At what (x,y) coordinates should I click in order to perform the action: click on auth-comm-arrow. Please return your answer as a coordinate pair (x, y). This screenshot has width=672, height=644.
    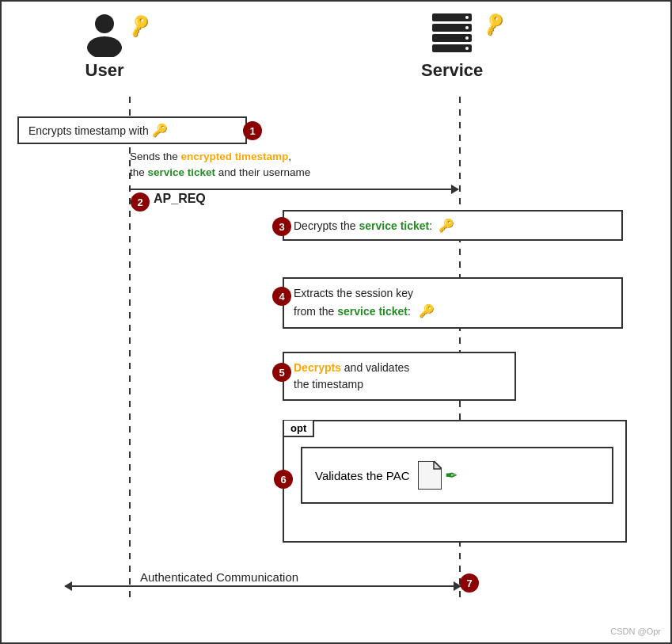
    Looking at the image, I should click on (263, 586).